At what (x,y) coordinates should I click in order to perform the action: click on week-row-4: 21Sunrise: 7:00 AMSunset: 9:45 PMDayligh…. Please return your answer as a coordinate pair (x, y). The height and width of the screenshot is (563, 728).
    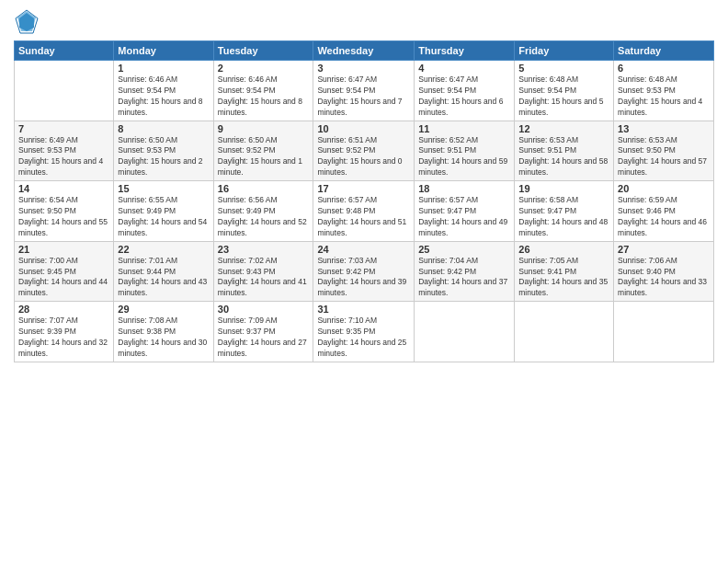
    Looking at the image, I should click on (364, 271).